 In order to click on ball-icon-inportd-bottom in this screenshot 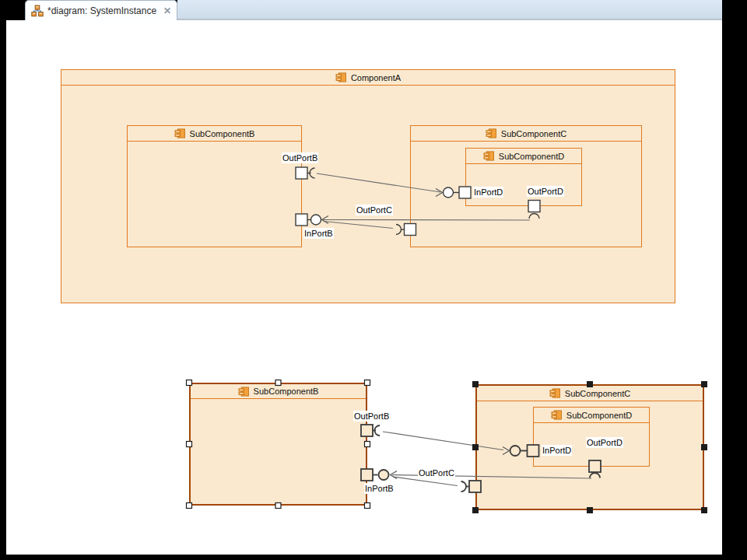, I will do `click(515, 451)`.